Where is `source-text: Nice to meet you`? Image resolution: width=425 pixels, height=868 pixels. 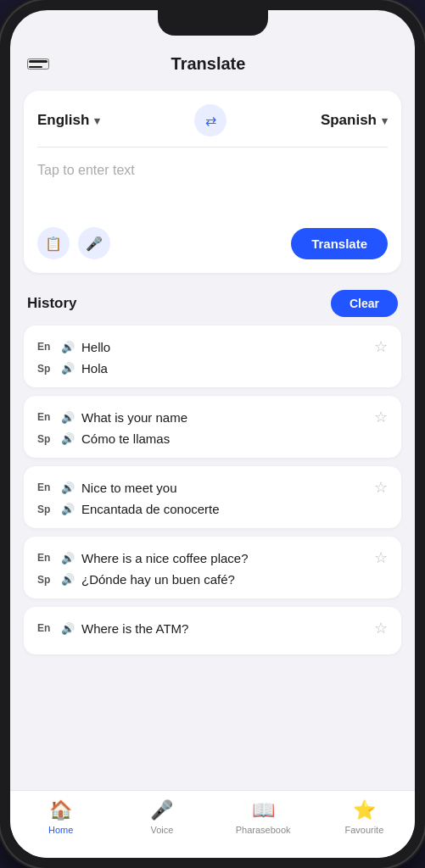 source-text: Nice to meet you is located at coordinates (224, 488).